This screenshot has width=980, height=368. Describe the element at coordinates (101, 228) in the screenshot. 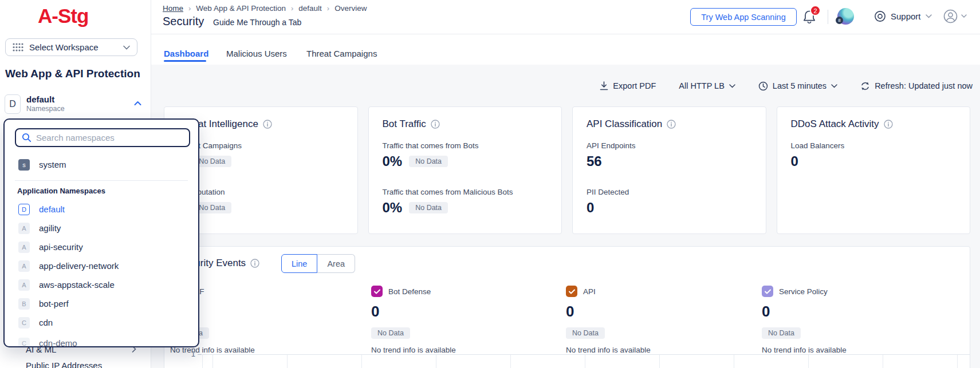

I see `namespace-option-agility: A agility` at that location.